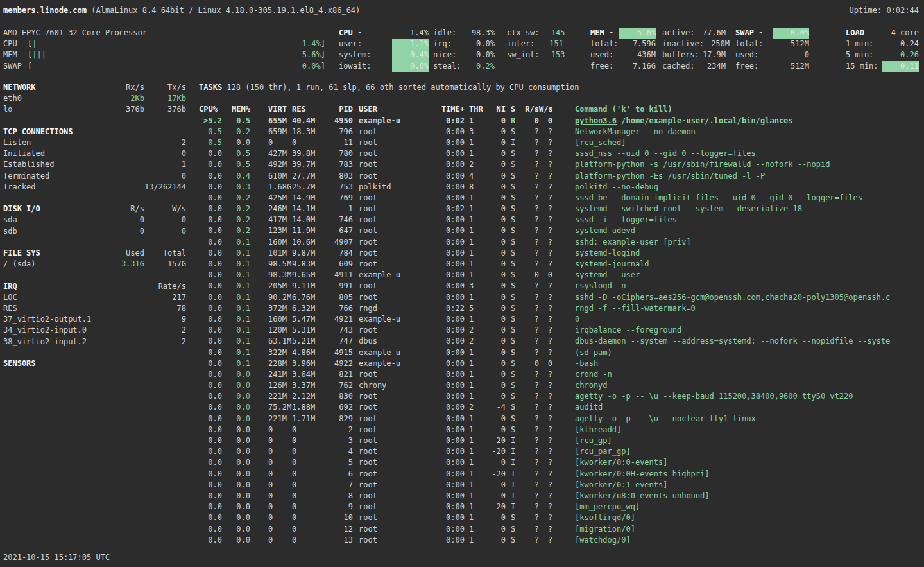  What do you see at coordinates (561, 132) in the screenshot?
I see `process-row: 0.5 0.2 659M 18.3M 796 root 0:00 3 0 S ?…` at bounding box center [561, 132].